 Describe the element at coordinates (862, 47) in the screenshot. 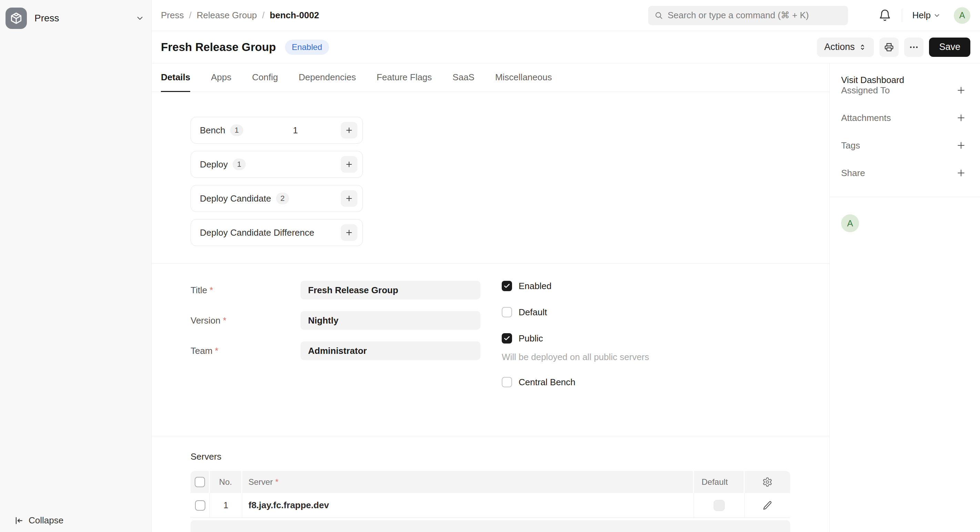

I see `chevrons-up-down-icon` at that location.